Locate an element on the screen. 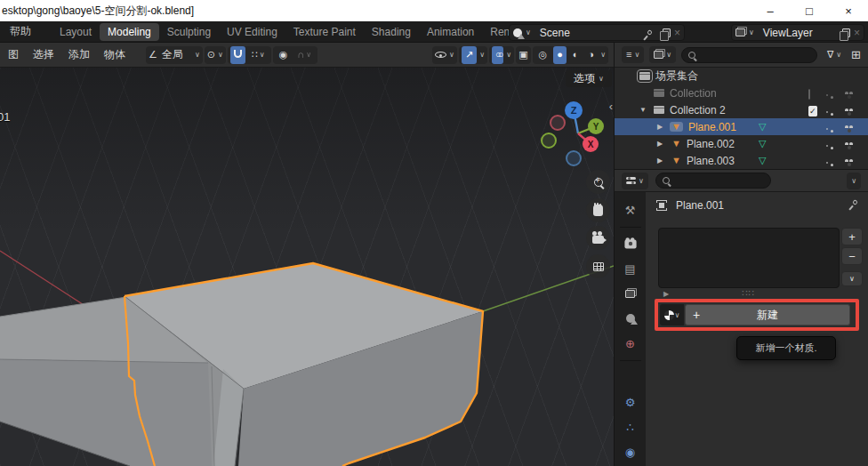 This screenshot has width=868, height=466. workspace-tab-sculpting: Sculpting is located at coordinates (189, 32).